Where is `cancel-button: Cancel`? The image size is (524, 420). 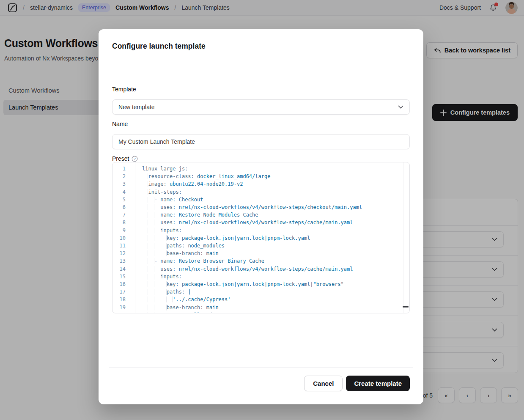
cancel-button: Cancel is located at coordinates (323, 383).